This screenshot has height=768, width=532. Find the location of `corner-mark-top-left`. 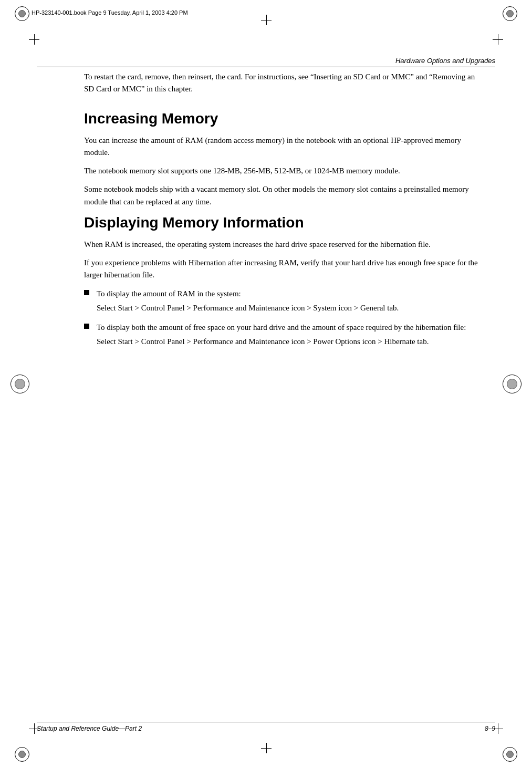

corner-mark-top-left is located at coordinates (22, 14).